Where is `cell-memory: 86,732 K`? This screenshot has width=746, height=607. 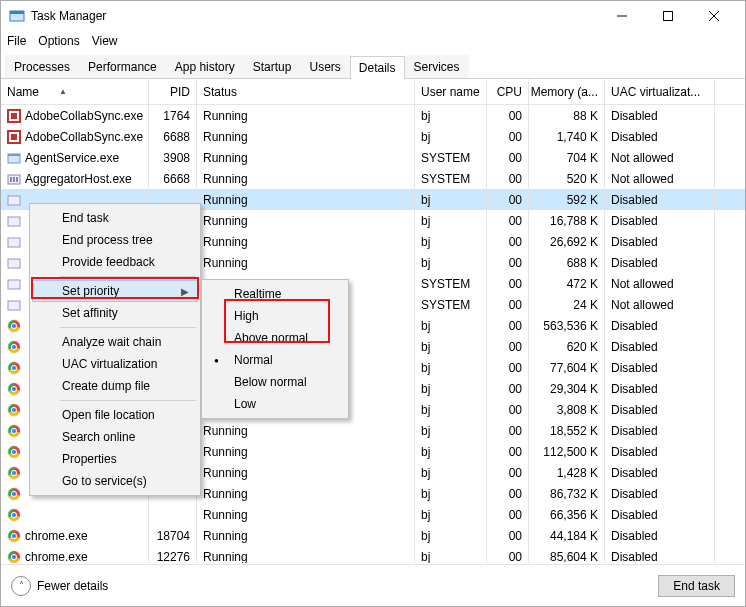
cell-memory: 86,732 K is located at coordinates (567, 494).